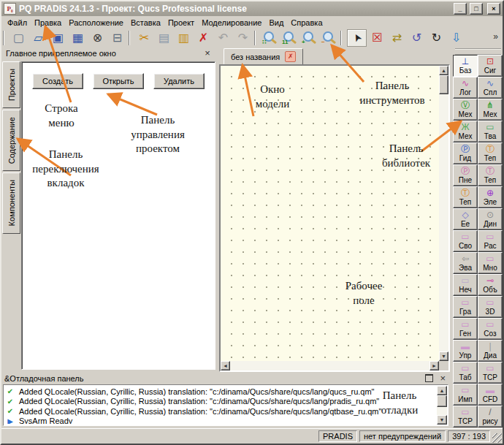 The width and height of the screenshot is (504, 445). What do you see at coordinates (58, 81) in the screenshot?
I see `dock-button: Создать` at bounding box center [58, 81].